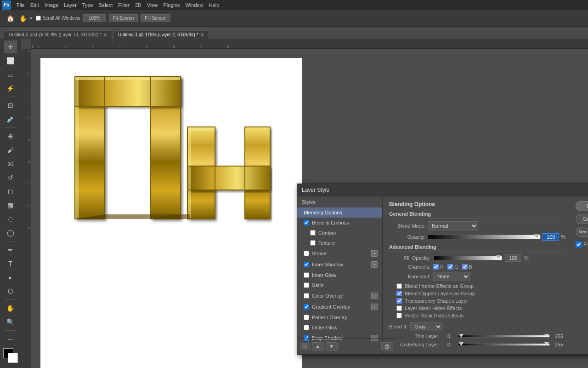 This screenshot has height=368, width=588. What do you see at coordinates (11, 339) in the screenshot?
I see `more-tools: ···` at bounding box center [11, 339].